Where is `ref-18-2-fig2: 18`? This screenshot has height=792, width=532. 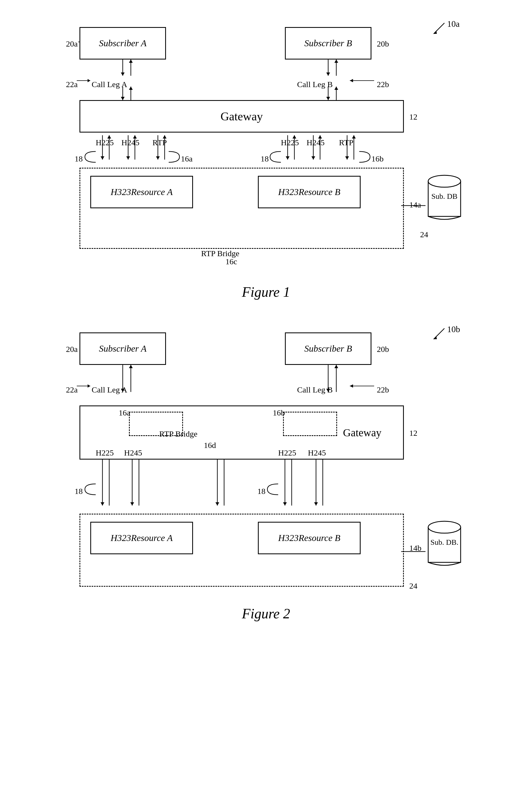
ref-18-2-fig2: 18 is located at coordinates (261, 491).